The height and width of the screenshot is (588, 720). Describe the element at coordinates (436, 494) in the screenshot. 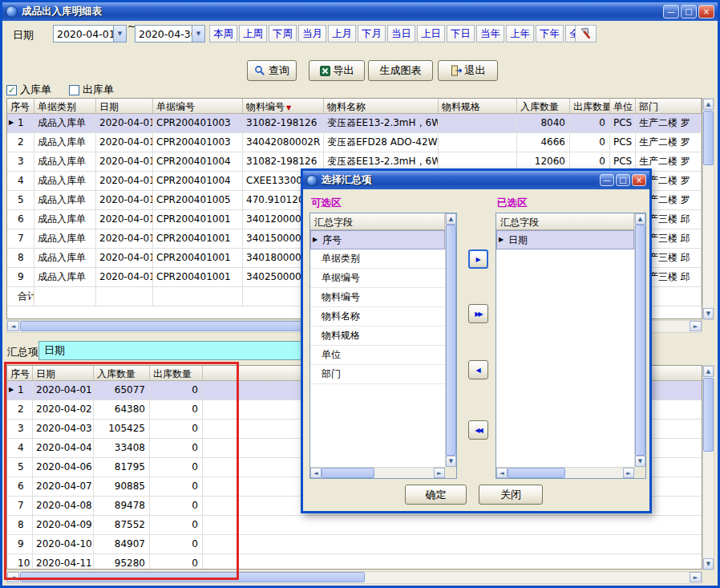

I see `ok-button: 确定` at that location.